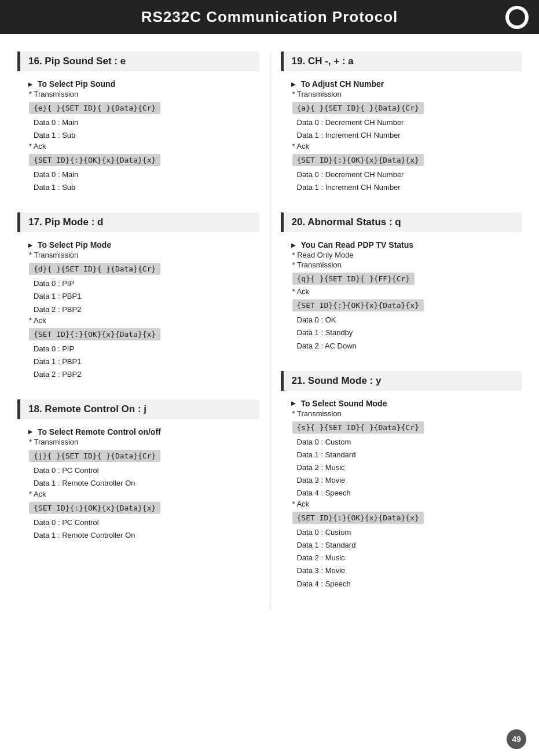 This screenshot has height=756, width=539. What do you see at coordinates (143, 335) in the screenshot?
I see `ack-code-17: {SET ID}{:}{OK}{x}{Data}{x}` at bounding box center [143, 335].